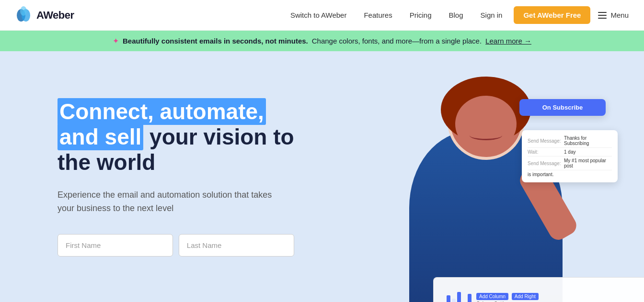  What do you see at coordinates (556, 297) in the screenshot?
I see `dashboard-row-1: Add Column Add Right` at bounding box center [556, 297].